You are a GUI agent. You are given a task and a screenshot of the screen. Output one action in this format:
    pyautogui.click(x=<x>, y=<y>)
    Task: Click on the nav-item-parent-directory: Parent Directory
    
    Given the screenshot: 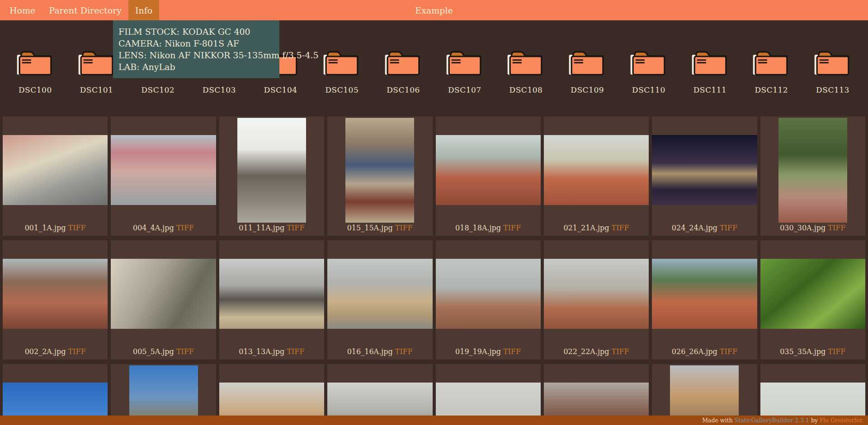 What is the action you would take?
    pyautogui.click(x=85, y=10)
    